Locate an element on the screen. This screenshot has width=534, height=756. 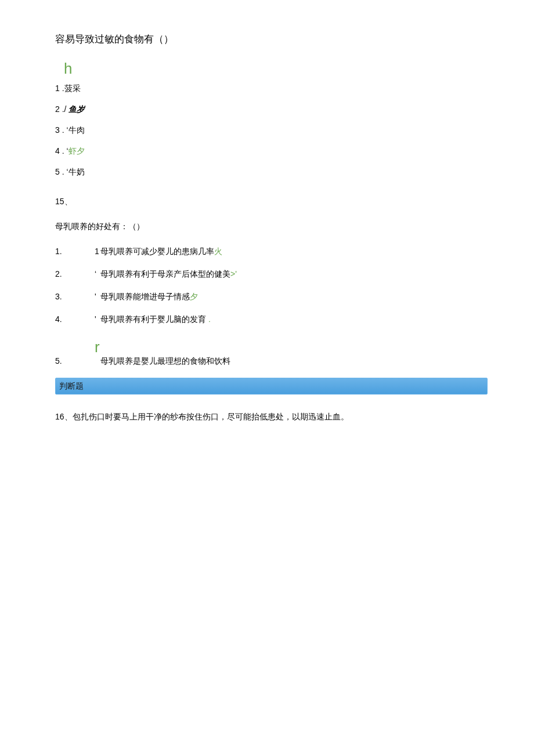
q14-option-1: 1 .菠采 is located at coordinates (272, 88).